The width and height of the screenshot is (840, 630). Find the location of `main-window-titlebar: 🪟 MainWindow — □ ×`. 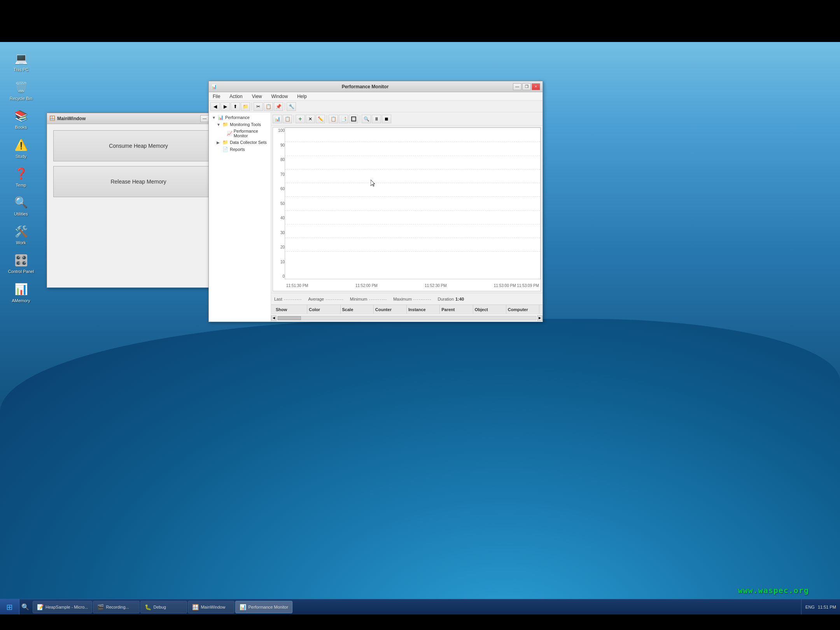

main-window-titlebar: 🪟 MainWindow — □ × is located at coordinates (138, 119).